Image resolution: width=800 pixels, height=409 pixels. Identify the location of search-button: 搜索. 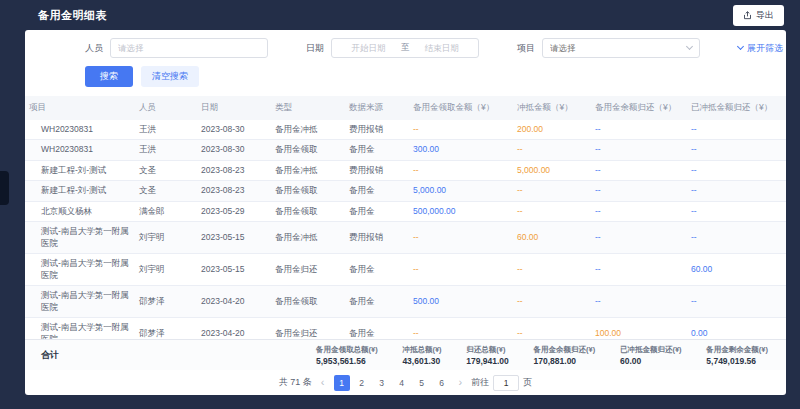
(109, 76).